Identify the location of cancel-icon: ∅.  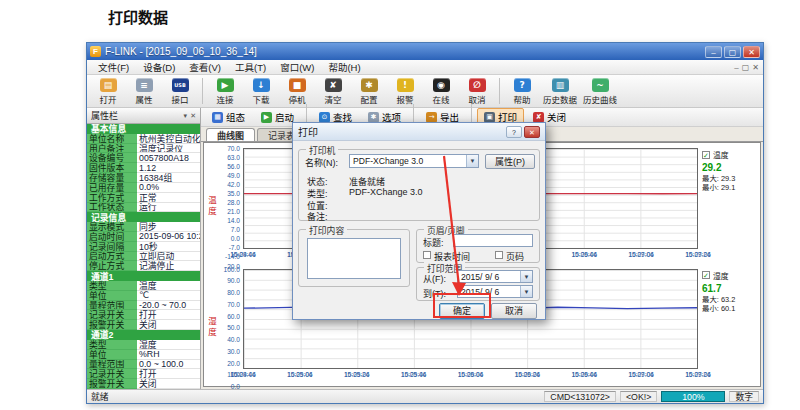
(478, 85).